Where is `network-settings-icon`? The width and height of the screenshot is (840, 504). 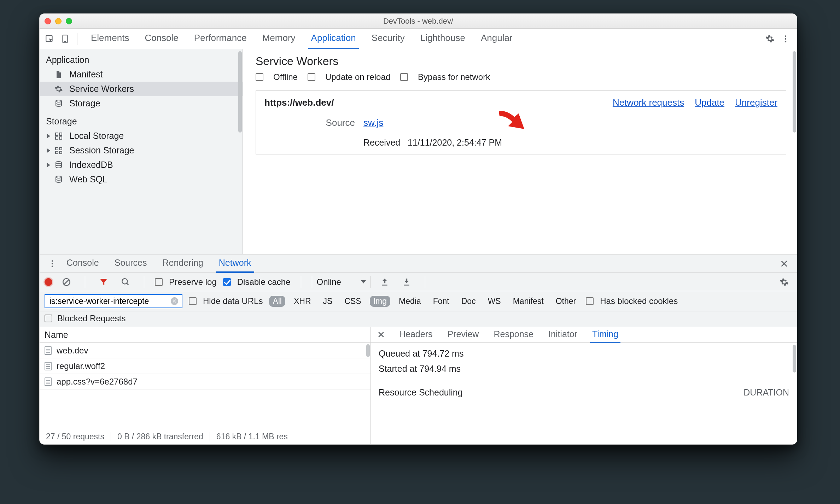
network-settings-icon is located at coordinates (784, 282).